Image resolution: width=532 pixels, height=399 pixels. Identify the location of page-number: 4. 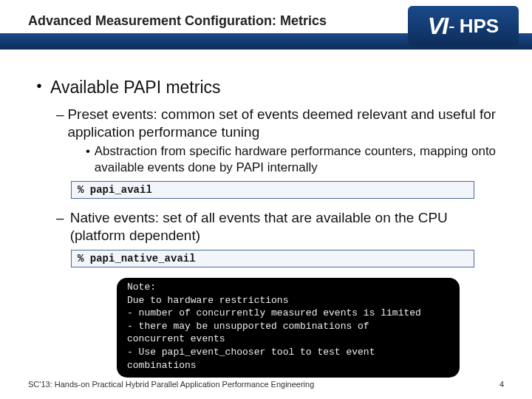
(502, 384).